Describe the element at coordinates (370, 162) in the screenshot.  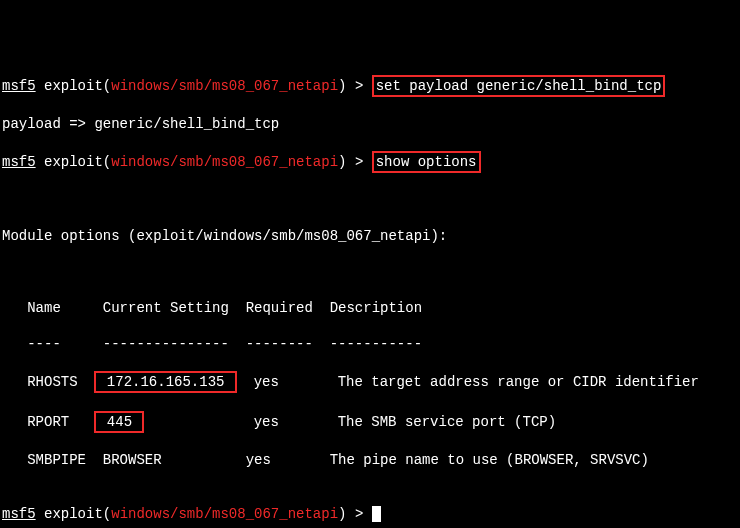
I see `prompt-line-2: msf5 exploit(windows/smb/ms08_067_netapi…` at that location.